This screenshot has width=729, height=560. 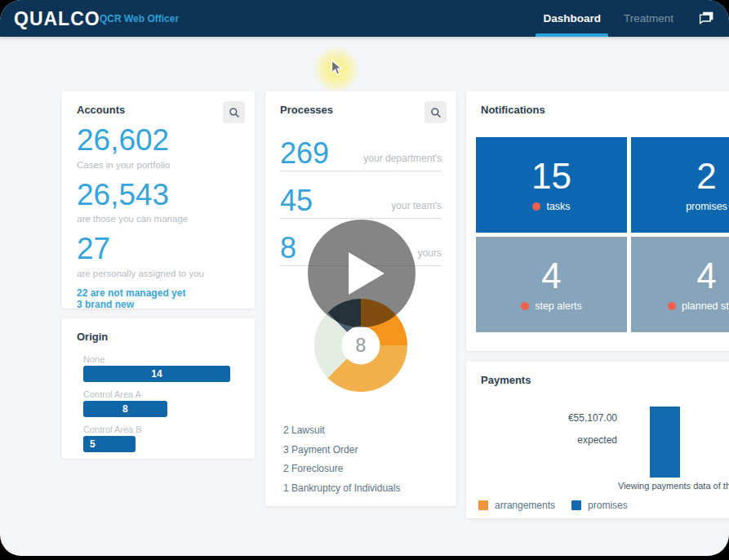 What do you see at coordinates (402, 158) in the screenshot?
I see `process-department-label: your department's` at bounding box center [402, 158].